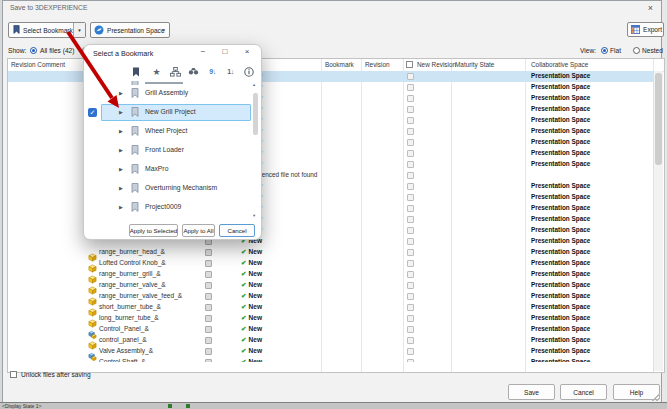 The image size is (667, 409). I want to click on close-icon: ×, so click(650, 8).